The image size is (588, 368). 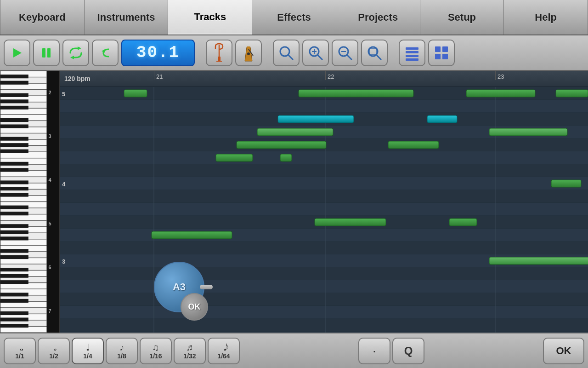 What do you see at coordinates (121, 356) in the screenshot?
I see `note-eighth-frac: 1/8` at bounding box center [121, 356].